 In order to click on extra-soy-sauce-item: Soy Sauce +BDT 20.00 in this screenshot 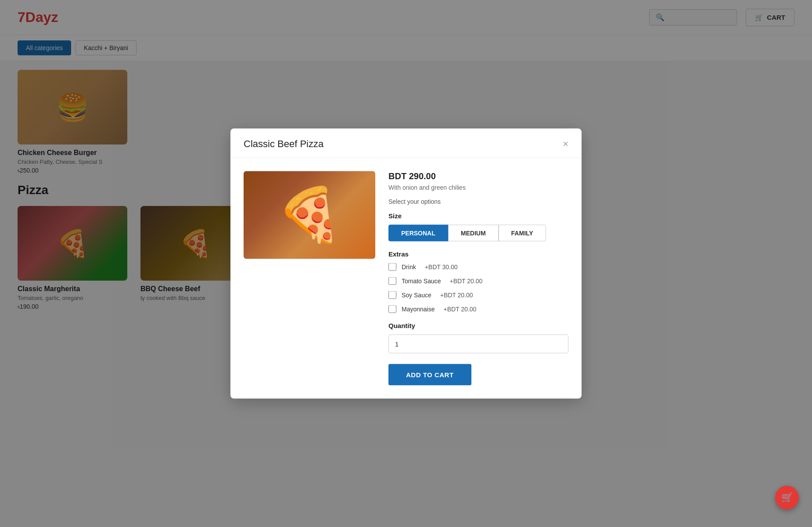, I will do `click(478, 295)`.